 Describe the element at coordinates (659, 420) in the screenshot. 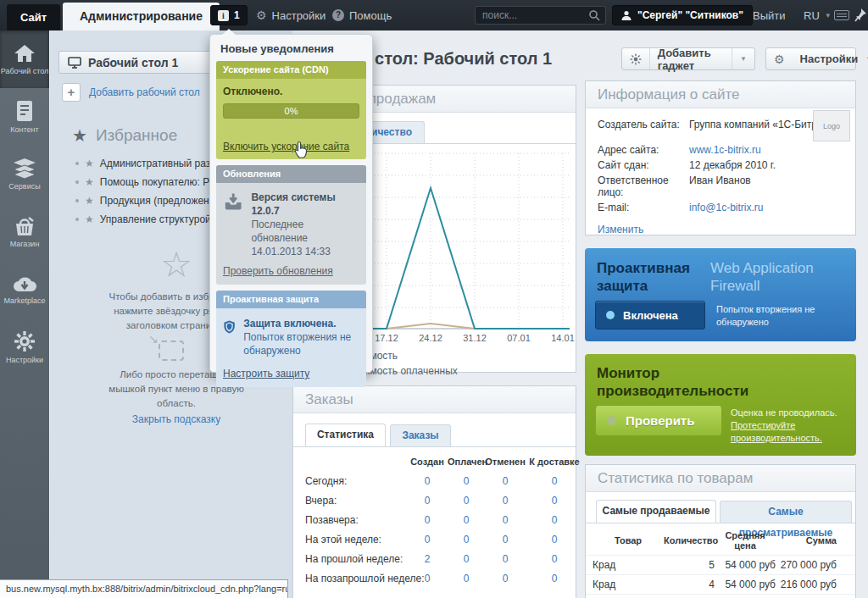

I see `performance-check-label: Проверить` at that location.